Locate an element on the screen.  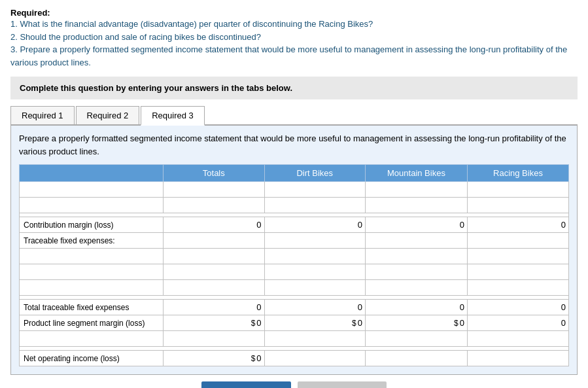
row6-racing is located at coordinates (518, 272).